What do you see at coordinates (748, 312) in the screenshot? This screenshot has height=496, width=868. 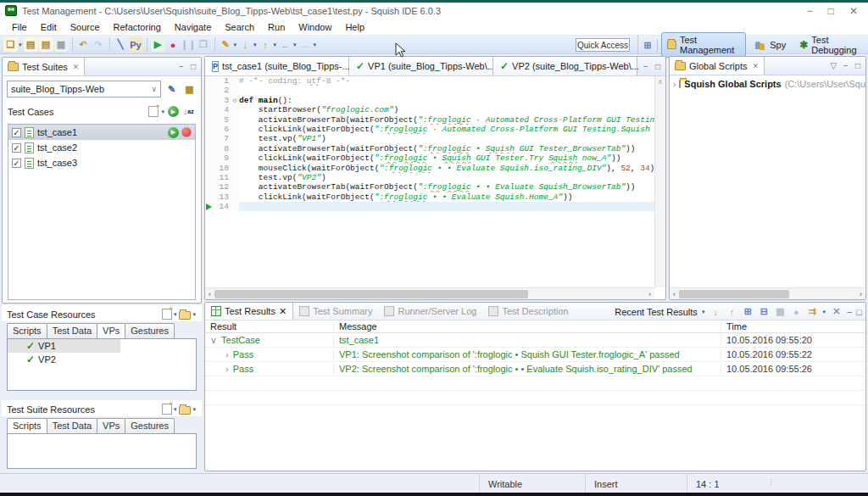 I see `expand-all-button: ⊞` at bounding box center [748, 312].